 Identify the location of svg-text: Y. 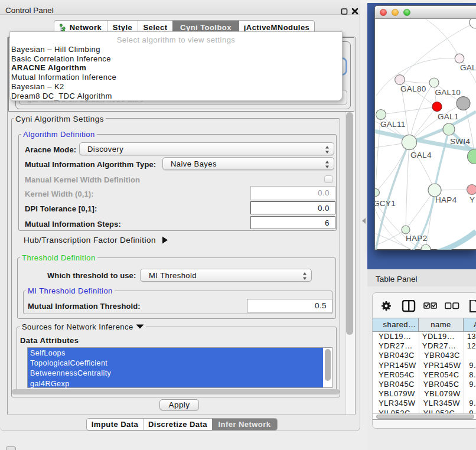
(472, 200).